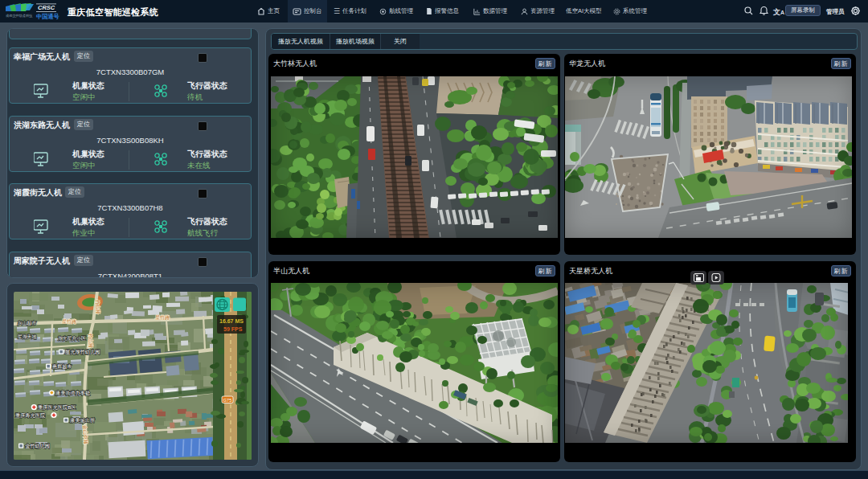 Image resolution: width=868 pixels, height=479 pixels. I want to click on svg-text: 金竹幼儿园, so click(37, 446).